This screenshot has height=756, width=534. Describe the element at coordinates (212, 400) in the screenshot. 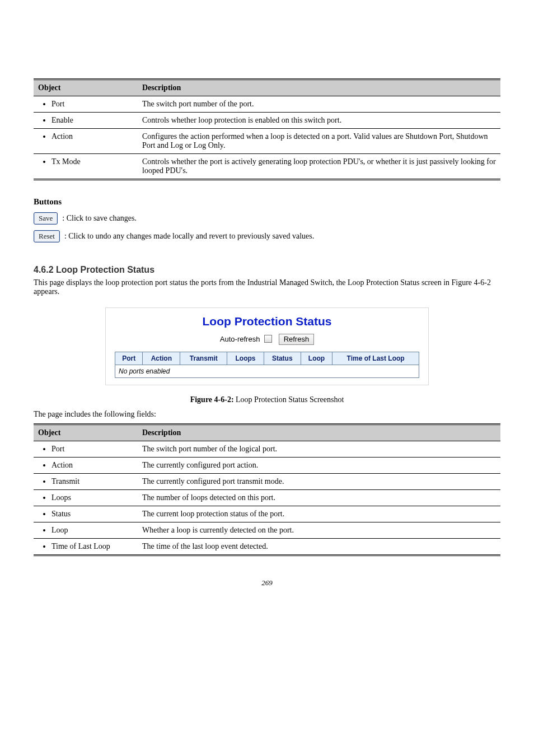

I see `figure-caption-num: Figure 4-6-2:` at that location.